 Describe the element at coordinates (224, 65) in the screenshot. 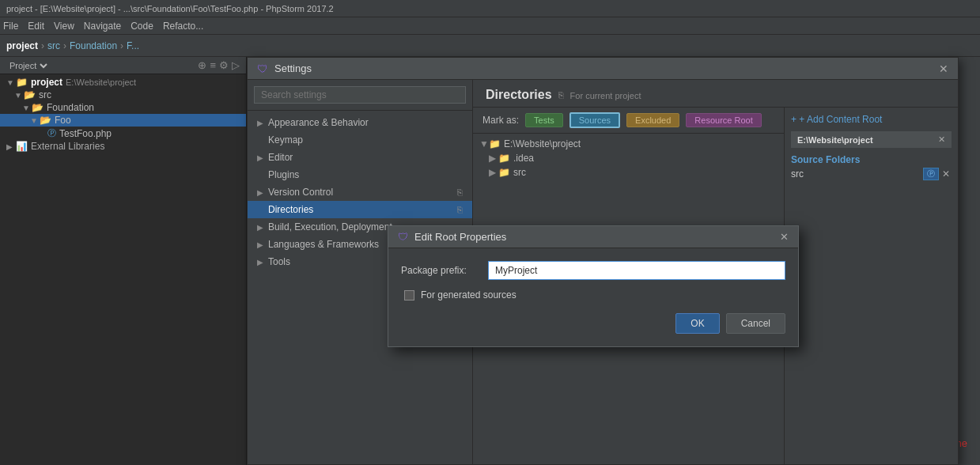

I see `settings-icon: ⚙` at that location.